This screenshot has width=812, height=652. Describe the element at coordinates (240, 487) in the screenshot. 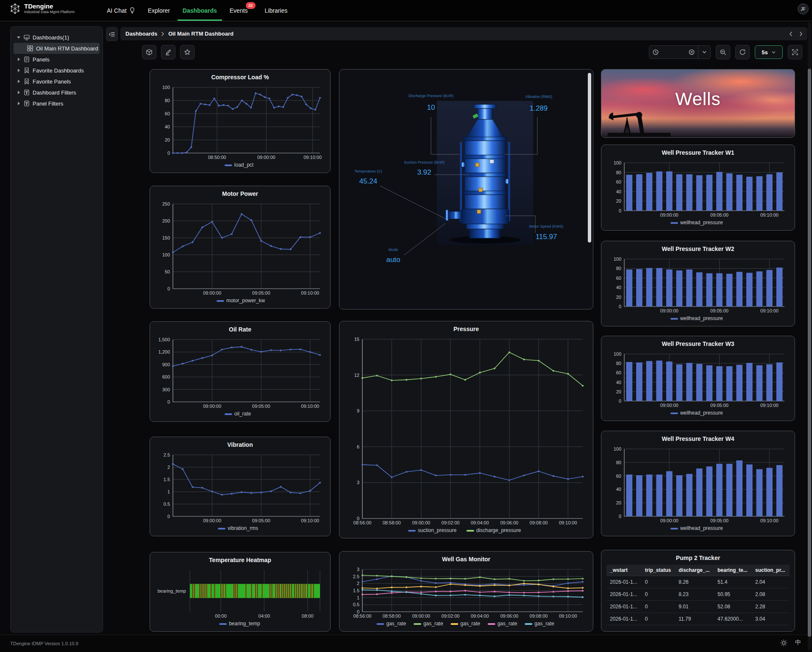

I see `panel-vibration: Vibration 00.511.522.509:00:0009:05:0009…` at that location.